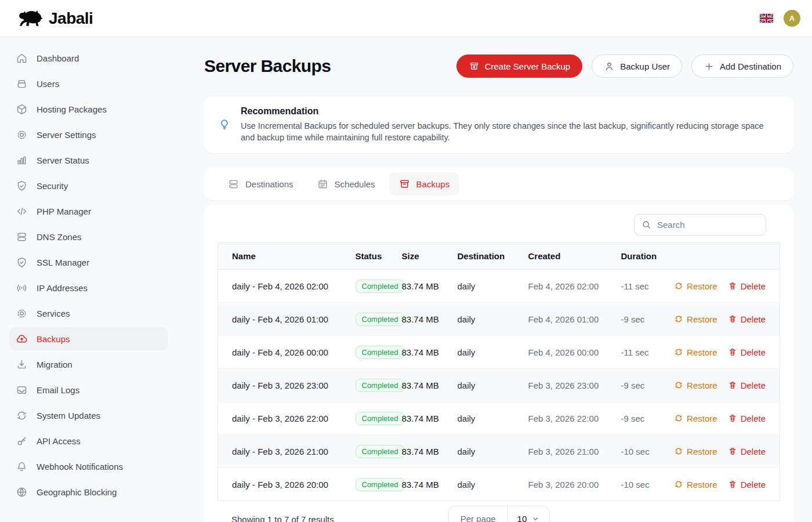  I want to click on create-server-backup-label: Create Server Backup, so click(528, 66).